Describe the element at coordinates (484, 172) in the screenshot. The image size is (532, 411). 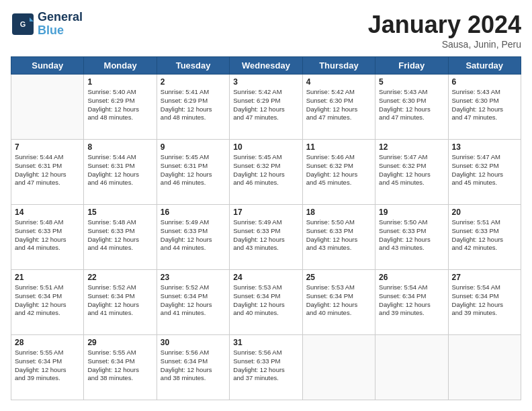
I see `calendar-cell: 13Sunrise: 5:47 AM Sunset: 6:32 PM Dayli…` at that location.